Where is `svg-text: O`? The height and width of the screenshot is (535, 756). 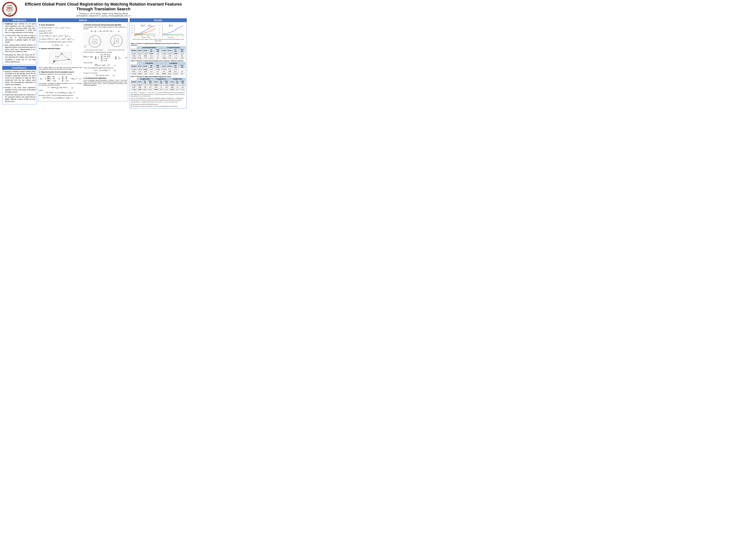 svg-text: O is located at coordinates (85, 47).